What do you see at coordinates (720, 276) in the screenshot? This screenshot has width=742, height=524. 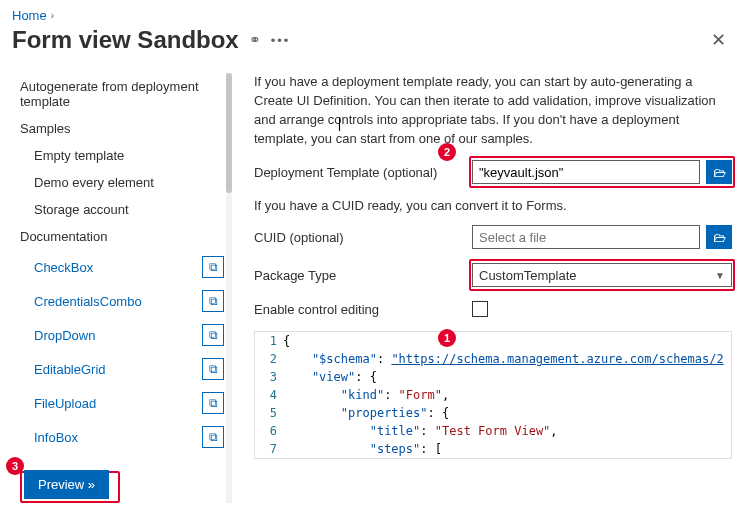 I see `chevron-down-icon: ▼` at bounding box center [720, 276].